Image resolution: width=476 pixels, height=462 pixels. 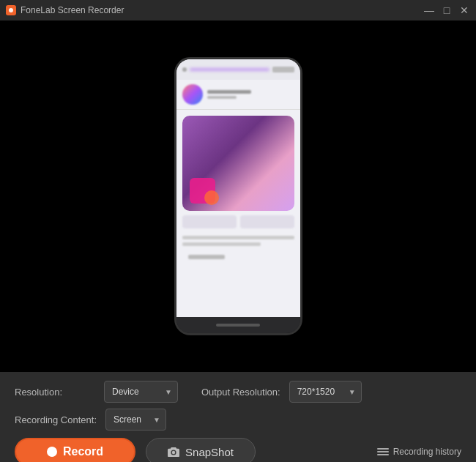 What do you see at coordinates (238, 450) in the screenshot?
I see `action-row: Record SnapShot Recording history` at bounding box center [238, 450].